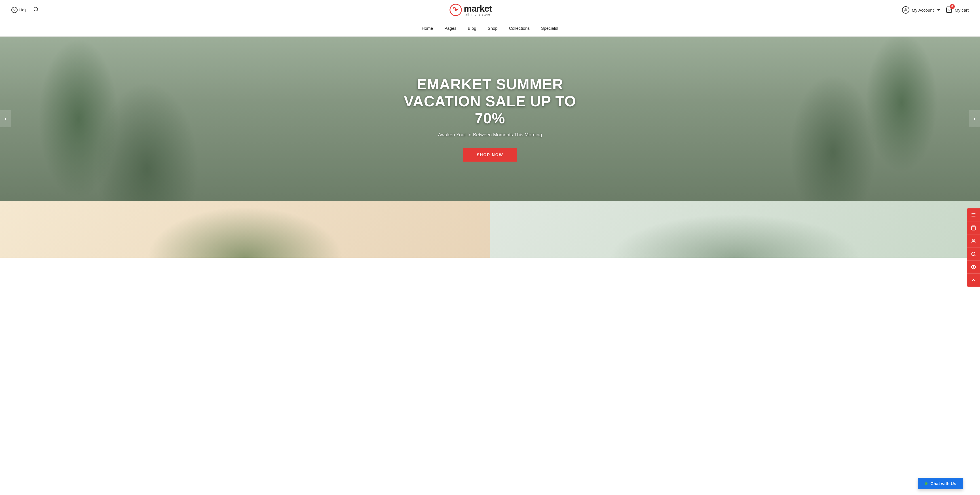  What do you see at coordinates (957, 10) in the screenshot?
I see `cart-button: 0 My cart` at bounding box center [957, 10].